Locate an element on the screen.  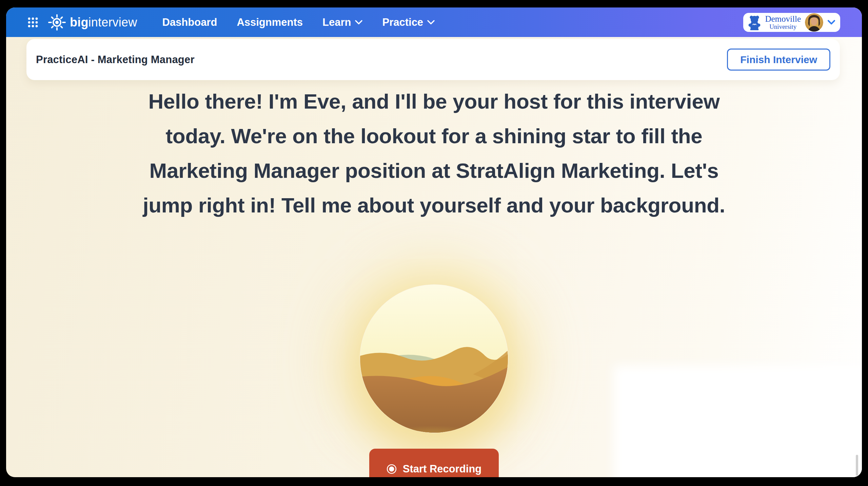
nav-links: Dashboard Assignments Learn Practice is located at coordinates (298, 22).